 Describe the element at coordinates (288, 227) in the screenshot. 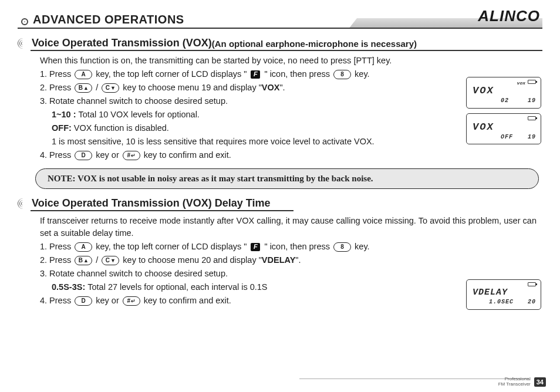

I see `vdelay-intro: If transceiver returns to receive mode i…` at that location.